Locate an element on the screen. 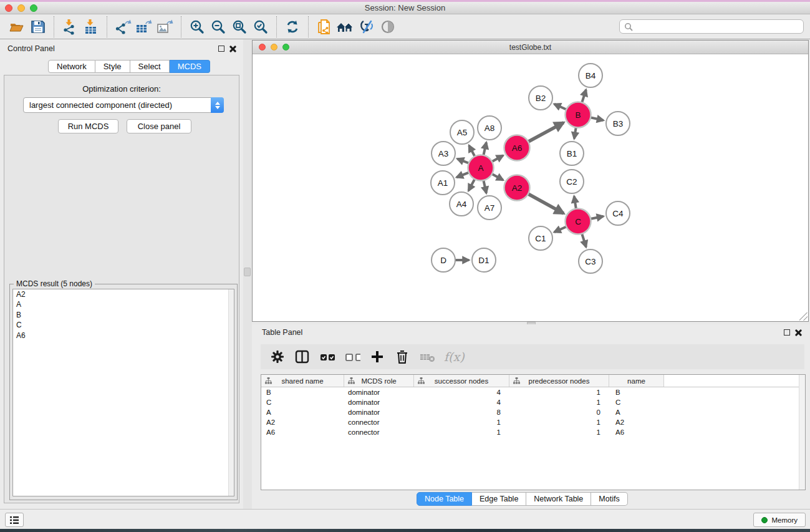 Image resolution: width=810 pixels, height=532 pixels. column-header-shared-name: shared name is located at coordinates (303, 380).